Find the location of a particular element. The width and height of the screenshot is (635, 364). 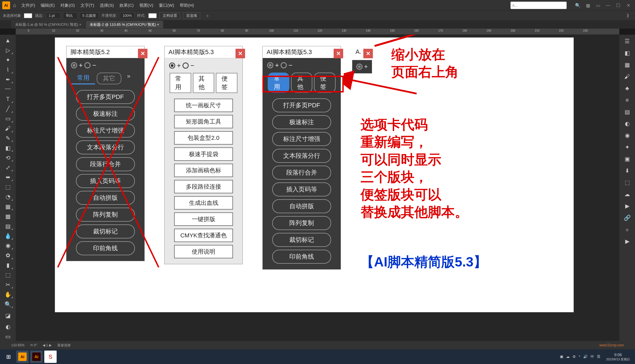

lasso-tool: ⌇ is located at coordinates (8, 70).